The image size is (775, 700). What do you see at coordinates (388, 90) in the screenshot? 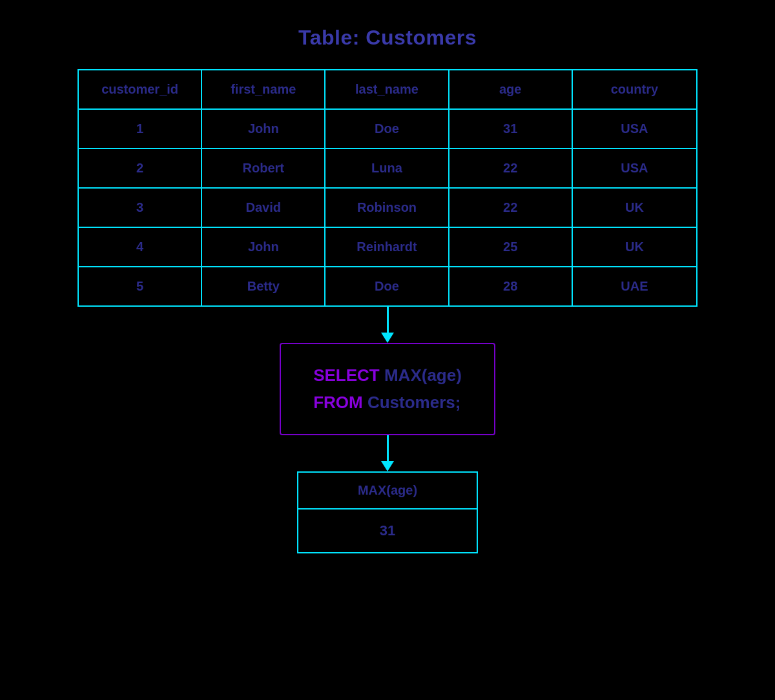
I see `table-header-row: customer_id first_name last_name age cou…` at bounding box center [388, 90].